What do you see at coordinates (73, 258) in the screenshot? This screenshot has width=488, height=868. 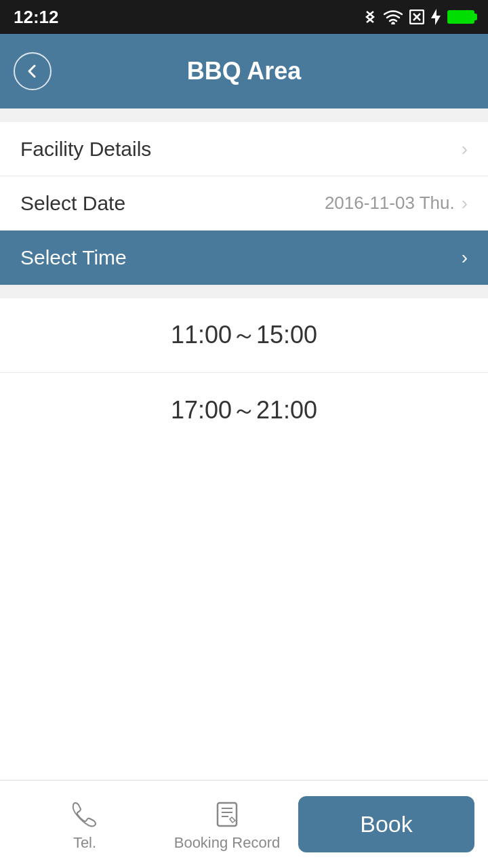 I see `select-time-label: Select Time` at bounding box center [73, 258].